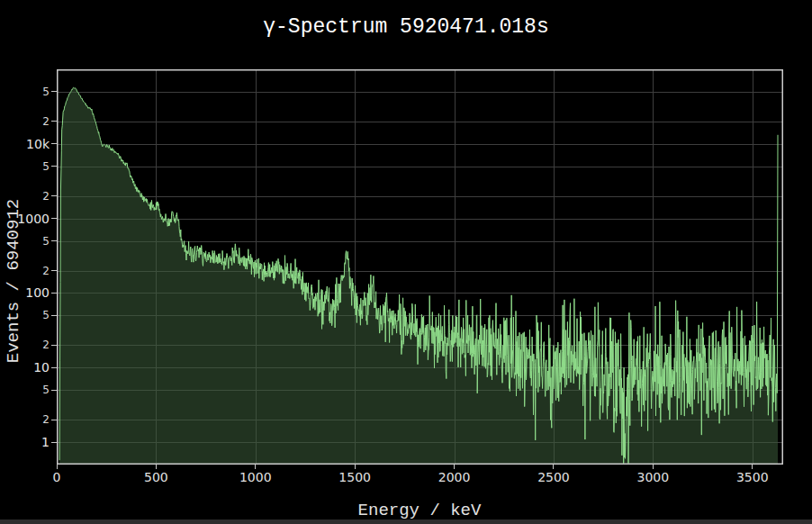 The height and width of the screenshot is (524, 812). I want to click on x-tick-label: 2500, so click(554, 477).